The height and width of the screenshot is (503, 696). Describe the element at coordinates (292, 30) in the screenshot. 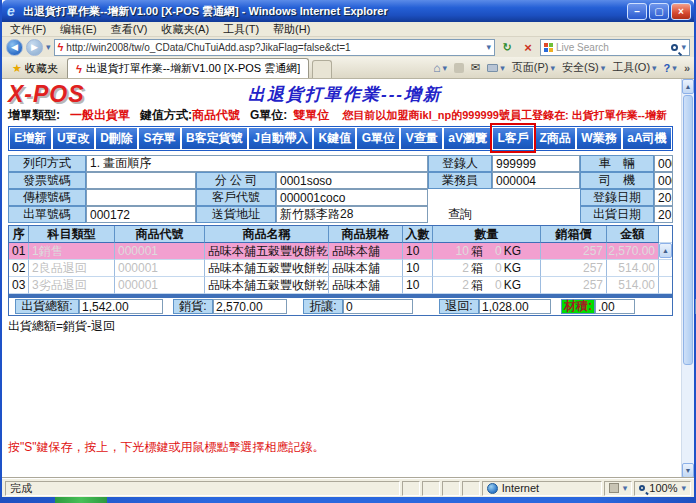

I see `menu-help: 帮助(H)` at that location.